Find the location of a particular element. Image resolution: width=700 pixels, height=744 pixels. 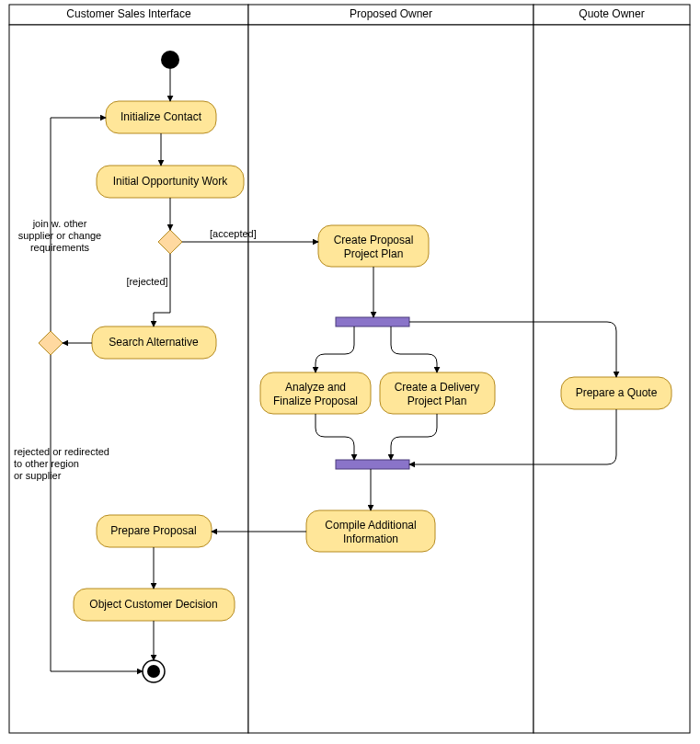

svg-text: Create a Delivery is located at coordinates (438, 387).